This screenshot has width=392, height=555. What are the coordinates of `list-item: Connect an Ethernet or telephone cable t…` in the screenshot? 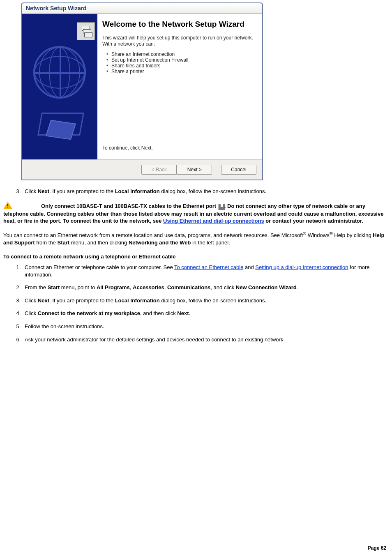 It's located at (205, 271).